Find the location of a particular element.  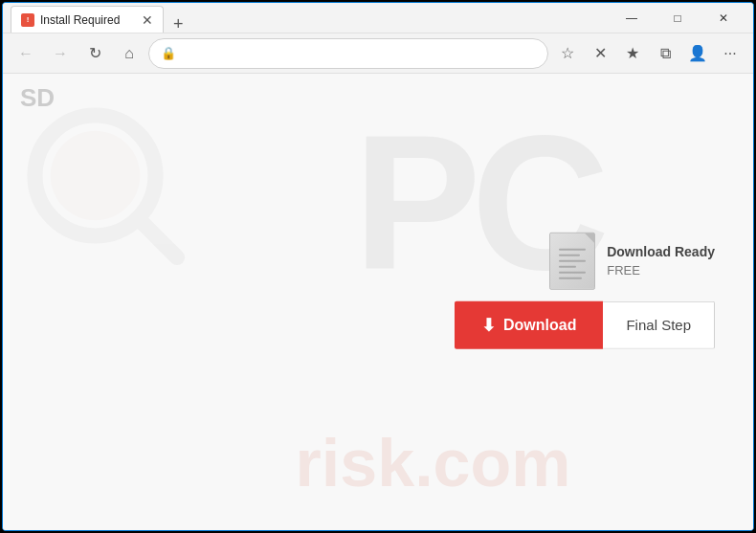

action-buttons: ⬇ Download Final Step is located at coordinates (585, 324).